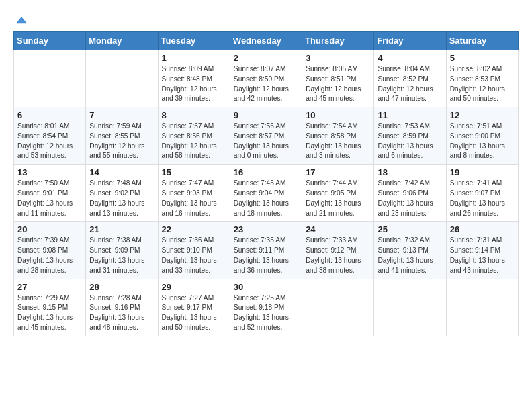 This screenshot has height=411, width=532. I want to click on day-info: Sunrise: 7:44 AM Sunset: 9:05 PM Dayligh…, so click(338, 199).